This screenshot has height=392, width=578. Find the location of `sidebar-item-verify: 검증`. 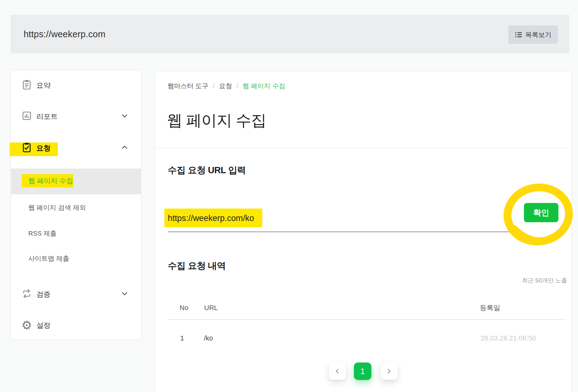

sidebar-item-verify: 검증 is located at coordinates (76, 294).